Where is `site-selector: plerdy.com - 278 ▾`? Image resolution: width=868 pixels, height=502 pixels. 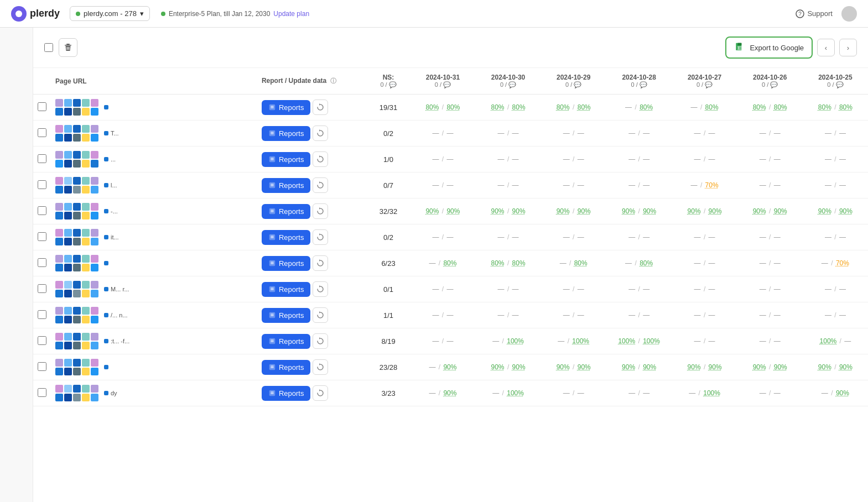
site-selector: plerdy.com - 278 ▾ is located at coordinates (110, 13).